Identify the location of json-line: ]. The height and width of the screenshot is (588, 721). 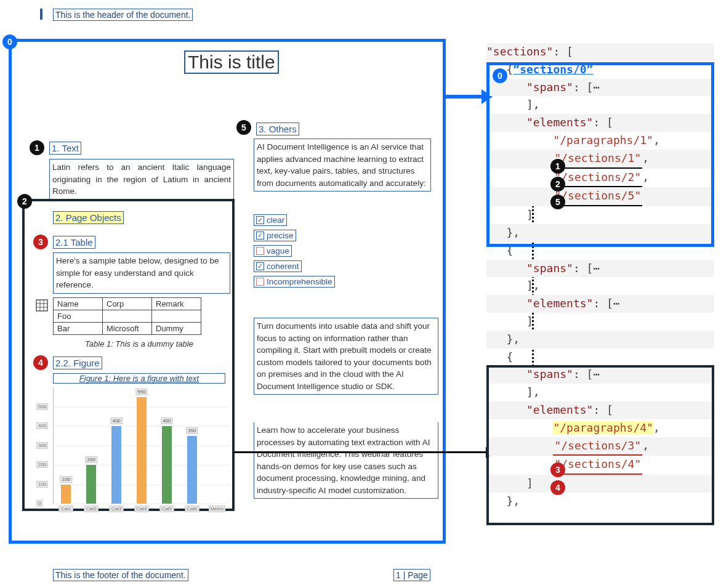
(600, 321).